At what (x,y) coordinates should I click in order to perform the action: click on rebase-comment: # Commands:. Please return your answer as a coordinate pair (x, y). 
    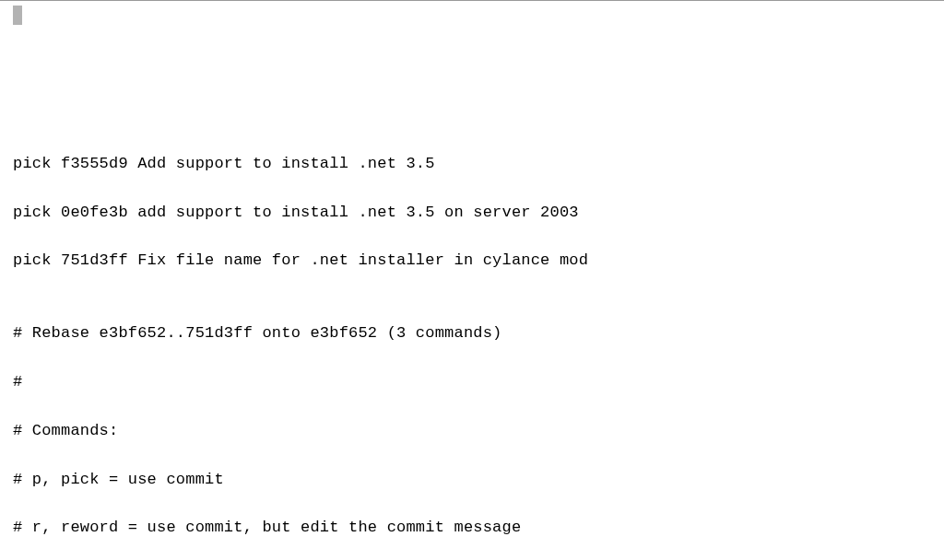
    Looking at the image, I should click on (472, 431).